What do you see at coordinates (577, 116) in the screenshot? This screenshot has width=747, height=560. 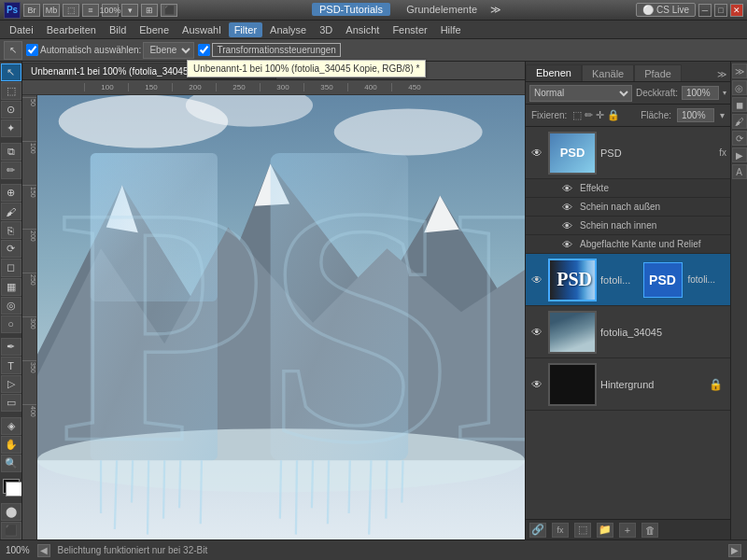 I see `lock-transparent-icon: ⬚` at bounding box center [577, 116].